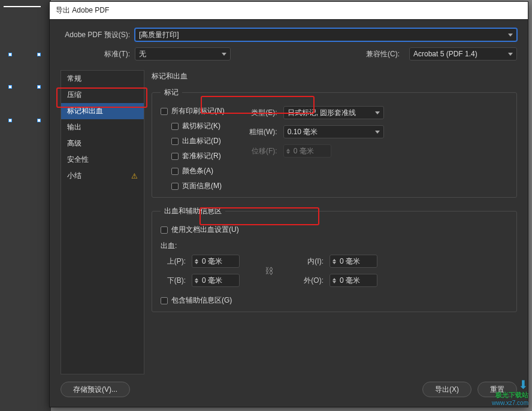  What do you see at coordinates (102, 176) in the screenshot?
I see `sidebar-item-summary: 小结⚠` at bounding box center [102, 176].